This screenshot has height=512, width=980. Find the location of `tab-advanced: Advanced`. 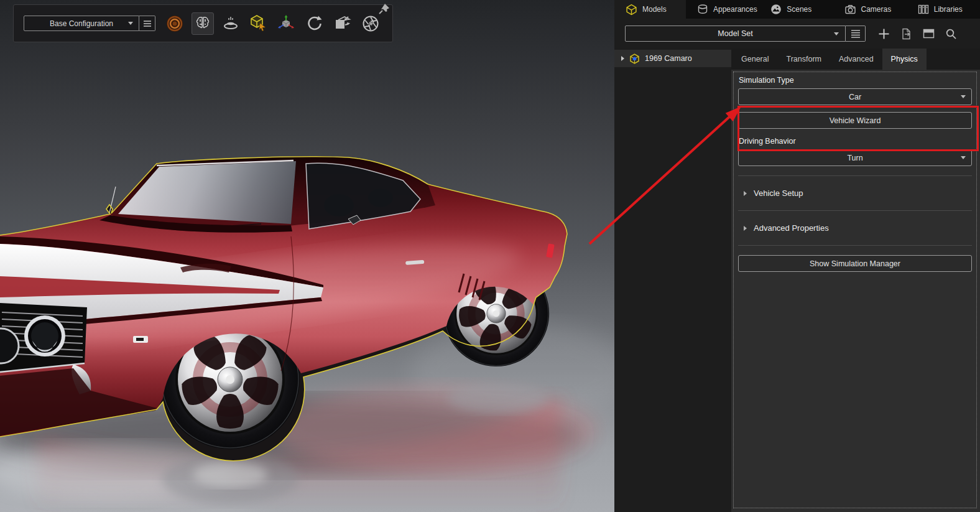

tab-advanced: Advanced is located at coordinates (856, 59).